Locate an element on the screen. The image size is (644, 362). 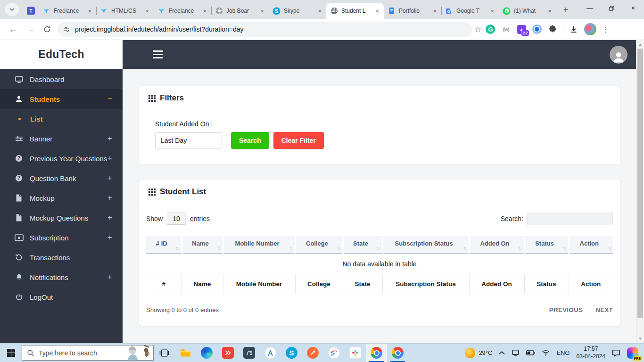
browser-tab: Portfolio× is located at coordinates (413, 11).